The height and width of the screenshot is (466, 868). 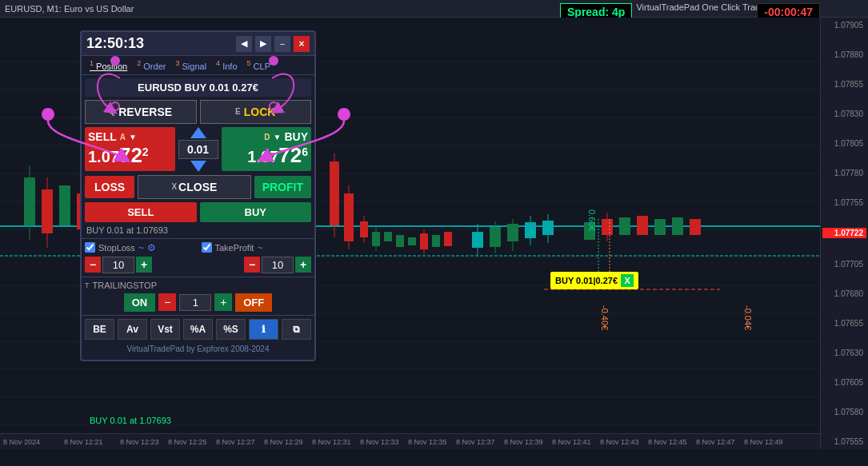 I want to click on sell-price: 1.07722, so click(x=130, y=155).